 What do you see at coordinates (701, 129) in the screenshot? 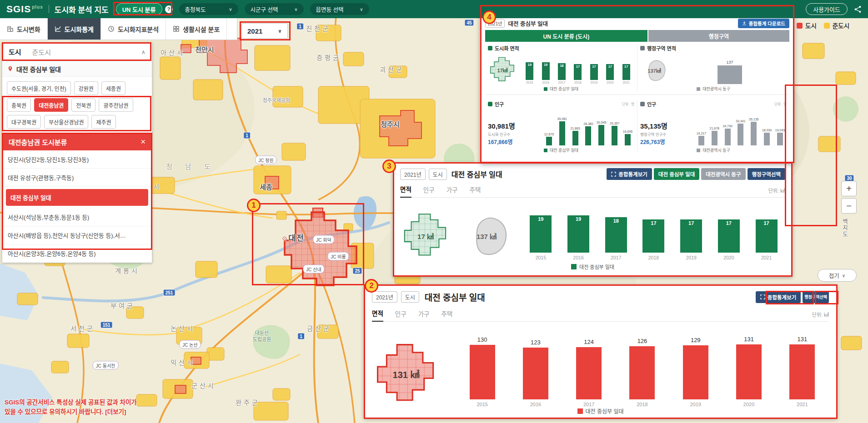
I see `chart-column: 14,217` at bounding box center [701, 129].